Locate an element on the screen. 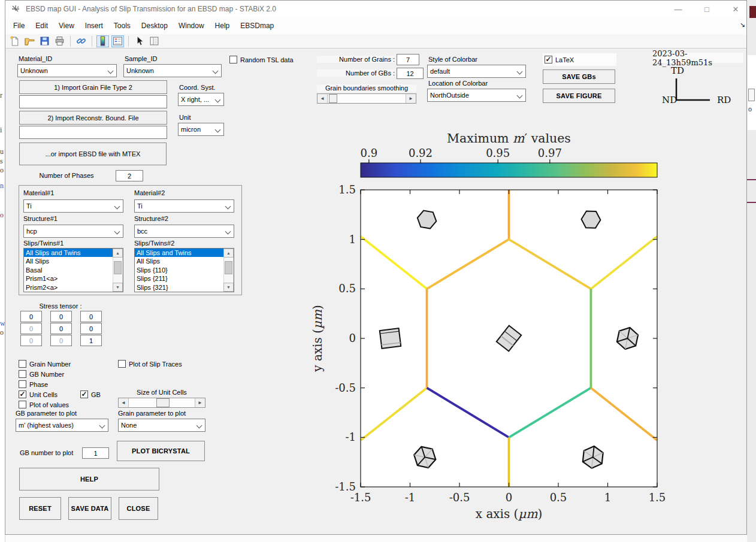 The width and height of the screenshot is (756, 542). save-data-button: SAVE DATA is located at coordinates (90, 508).